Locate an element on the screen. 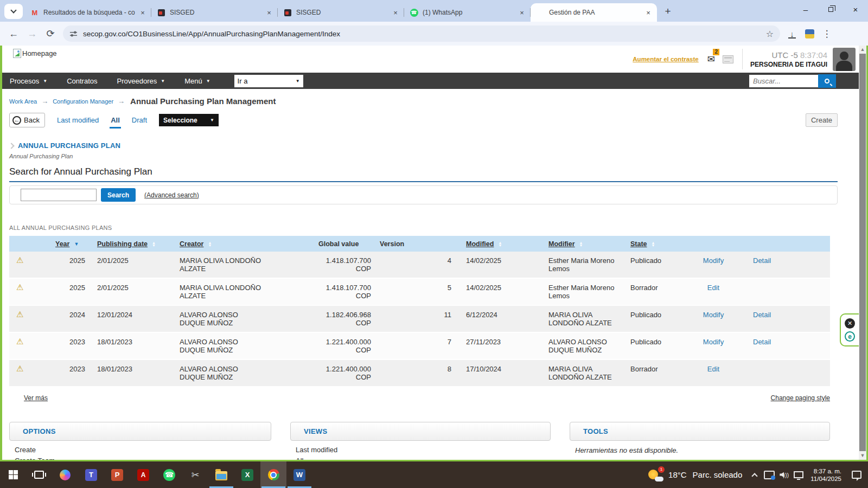 This screenshot has width=868, height=488. col-publishing-date: Publishing date▲▼ is located at coordinates (126, 244).